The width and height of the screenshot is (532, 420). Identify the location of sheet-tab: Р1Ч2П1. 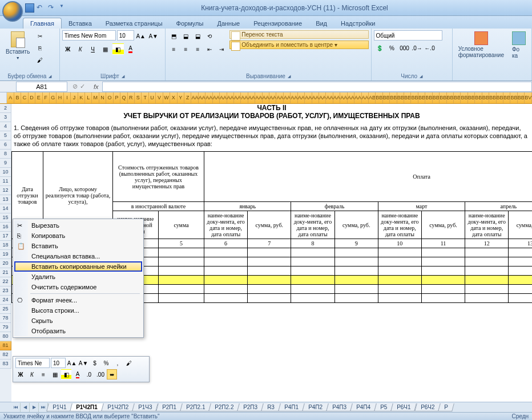
(87, 407).